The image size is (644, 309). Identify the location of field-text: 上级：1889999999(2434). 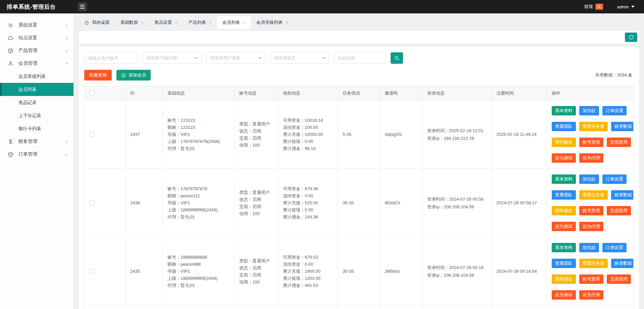
(199, 278).